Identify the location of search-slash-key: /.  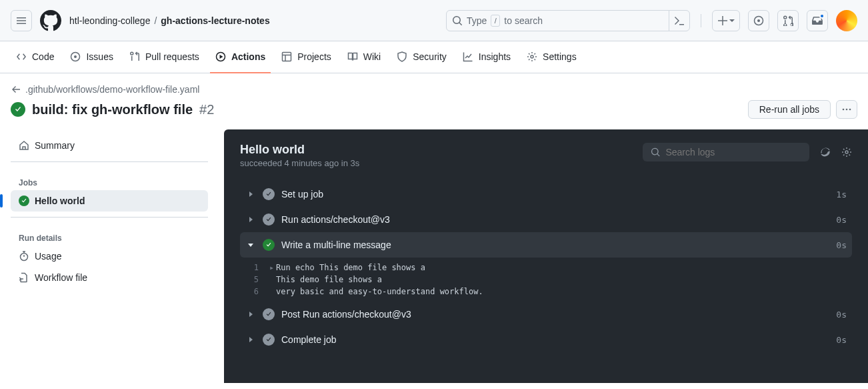
(495, 21).